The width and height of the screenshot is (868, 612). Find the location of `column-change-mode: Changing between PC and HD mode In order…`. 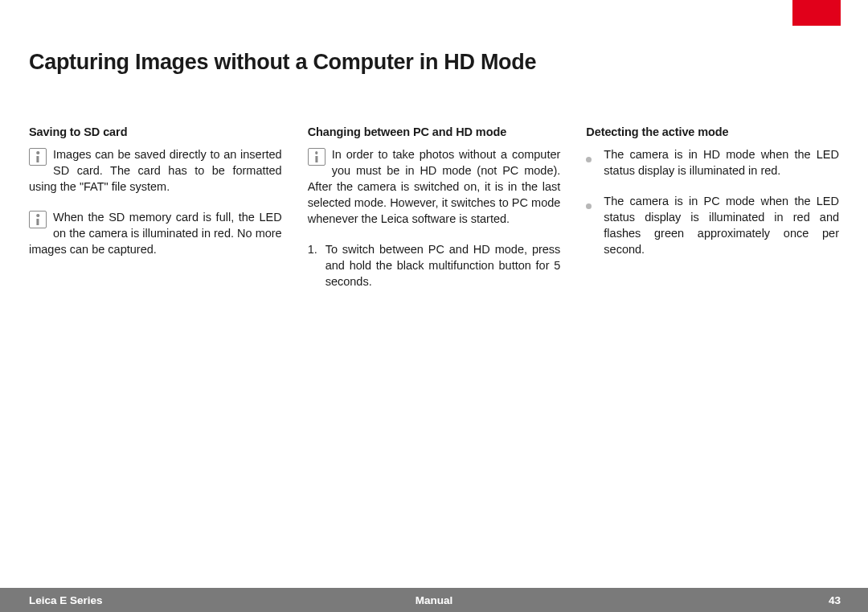

column-change-mode: Changing between PC and HD mode In order… is located at coordinates (434, 211).